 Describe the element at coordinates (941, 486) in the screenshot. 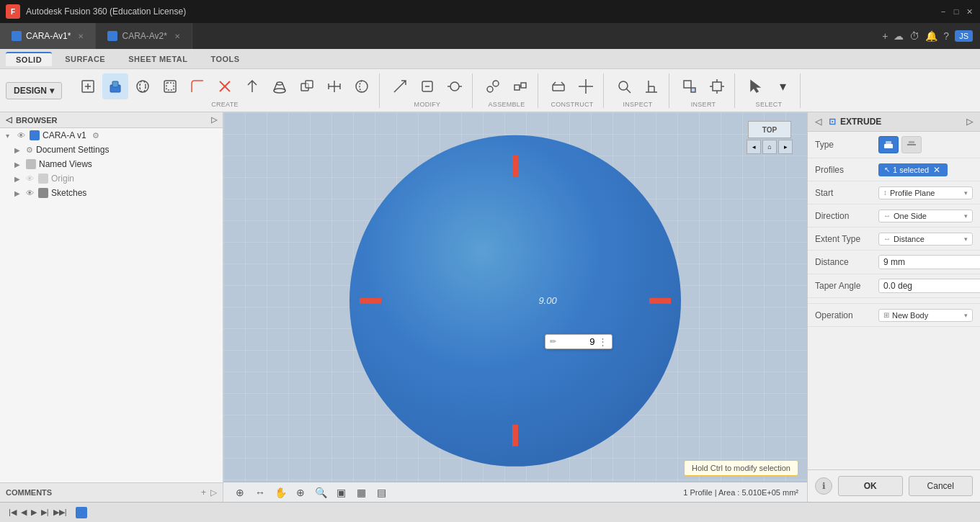

I see `cancel-button: Cancel` at that location.